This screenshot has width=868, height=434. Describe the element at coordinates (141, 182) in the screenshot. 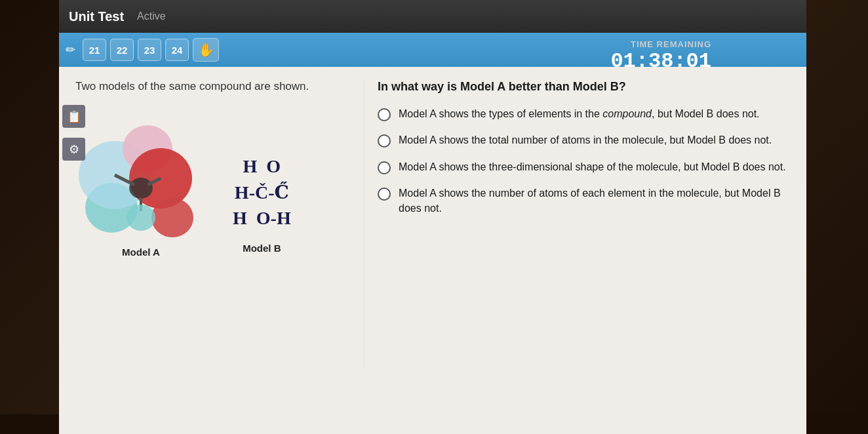

I see `model-a-container: Model A` at that location.